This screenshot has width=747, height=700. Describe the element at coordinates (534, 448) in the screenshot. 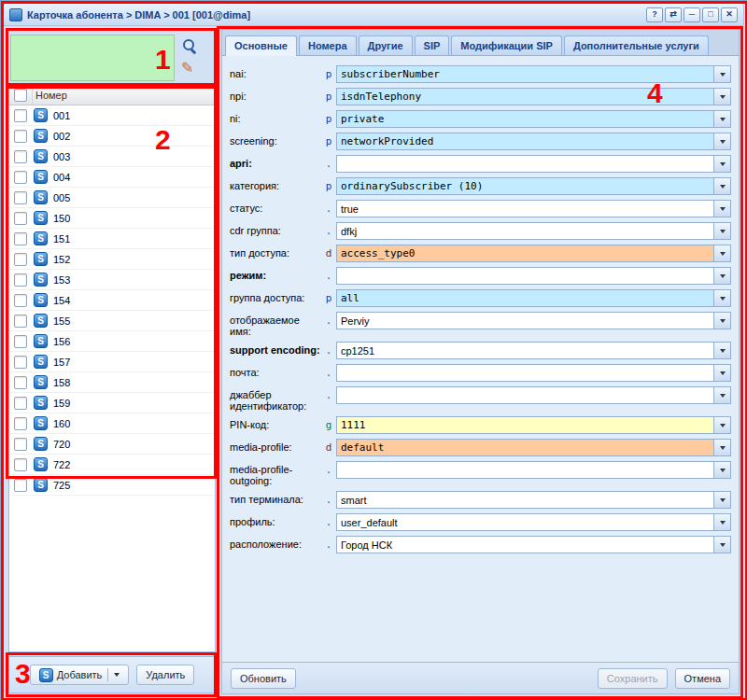

I see `combobox-field: default` at that location.